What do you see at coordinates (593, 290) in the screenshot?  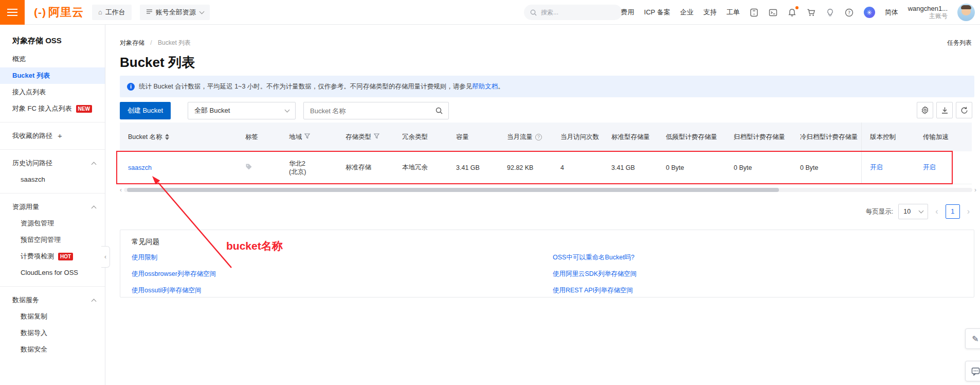 I see `faq-link-rest-api: 使用REST API列举存储空间` at bounding box center [593, 290].